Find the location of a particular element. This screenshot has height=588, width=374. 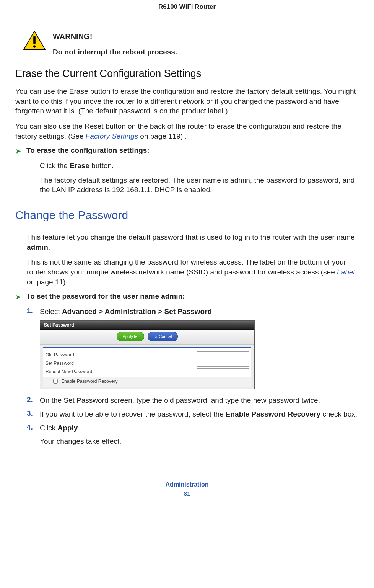

set-password-input is located at coordinates (223, 363).